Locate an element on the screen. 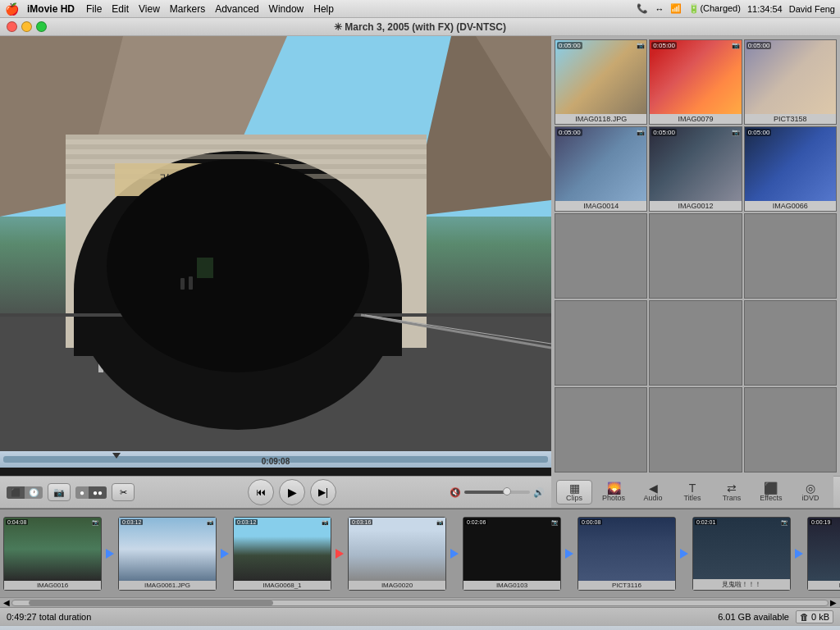 This screenshot has width=840, height=630. timeline-clip-1: 0:04:08📷IMAG0016 is located at coordinates (52, 554).